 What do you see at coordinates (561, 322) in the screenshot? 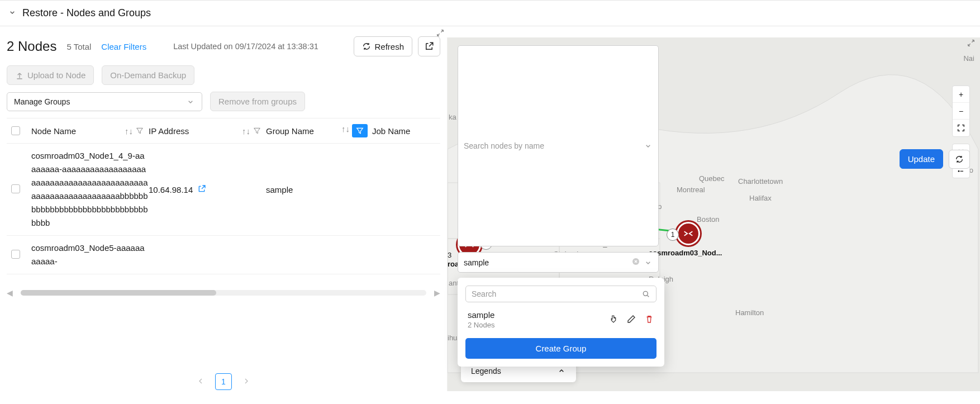
I see `group-dropdown: Search sample 2 Nodes` at bounding box center [561, 322].